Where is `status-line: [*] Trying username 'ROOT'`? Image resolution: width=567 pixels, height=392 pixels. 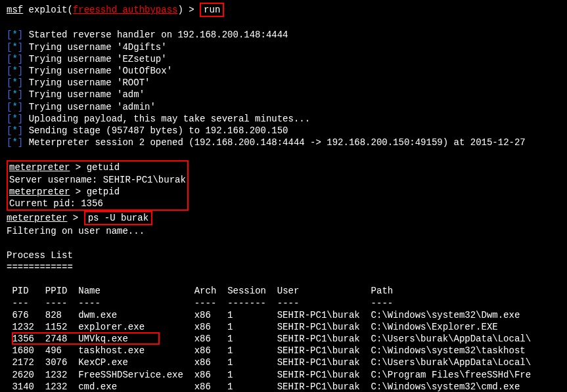
status-line: [*] Trying username 'ROOT' is located at coordinates (284, 83).